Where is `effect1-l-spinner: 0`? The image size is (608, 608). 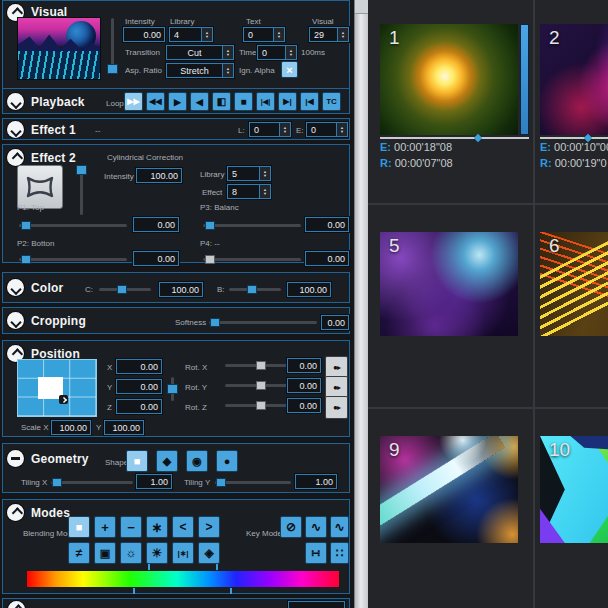 effect1-l-spinner: 0 is located at coordinates (270, 130).